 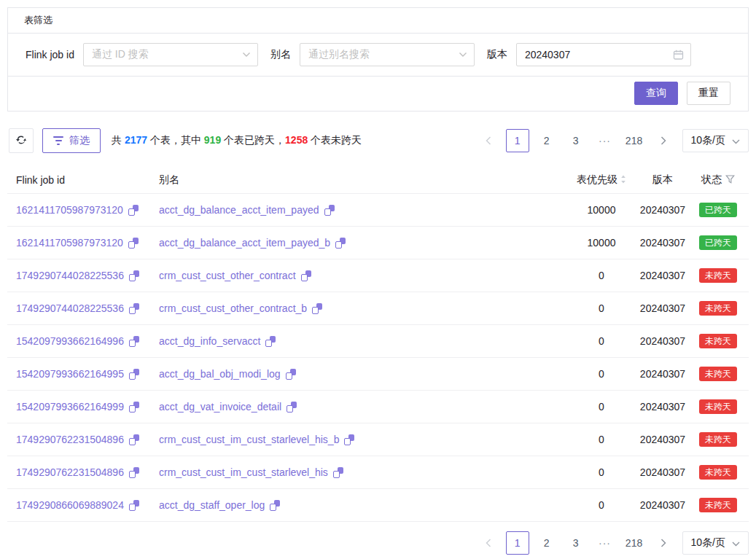 I want to click on alias-link: crm_cust_cust_im_cust_starlevel_his_b, so click(x=249, y=439).